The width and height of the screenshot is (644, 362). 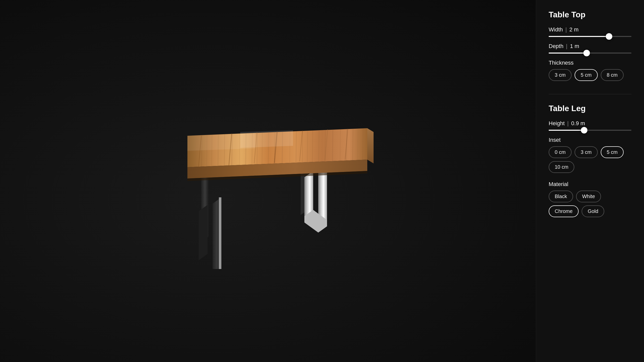 I want to click on table-top-highlight, so click(x=267, y=139).